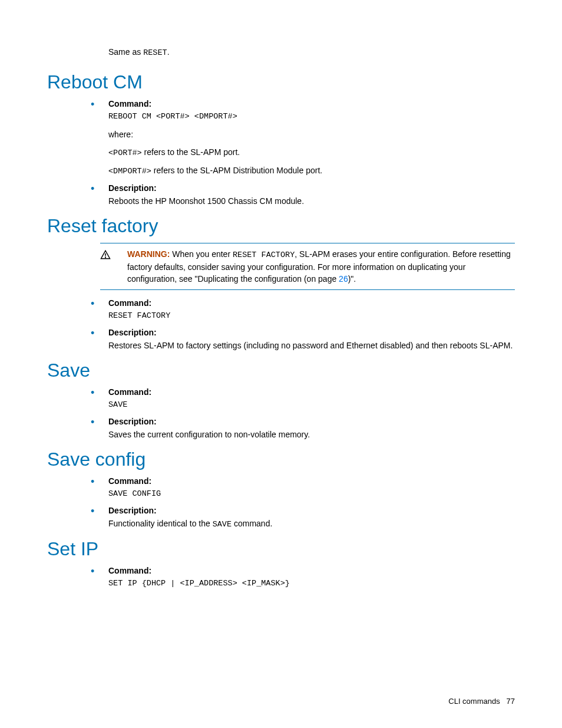  What do you see at coordinates (148, 254) in the screenshot?
I see `warning-label: WARNING:` at bounding box center [148, 254].